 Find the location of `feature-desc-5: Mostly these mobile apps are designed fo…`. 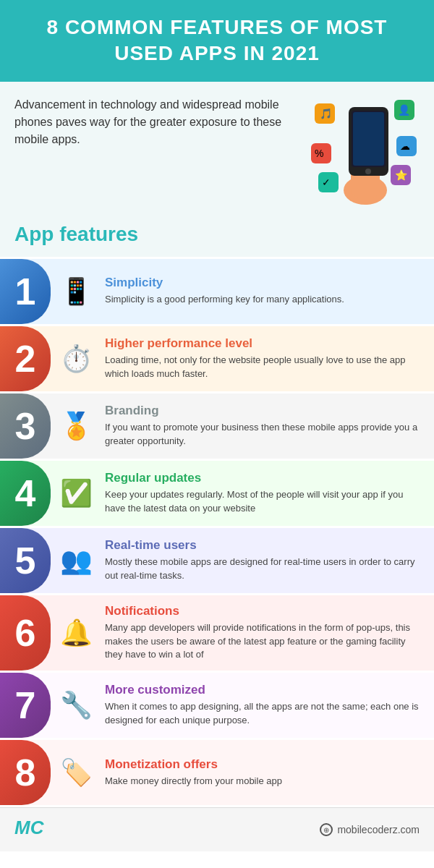

feature-desc-5: Mostly these mobile apps are designed fo… is located at coordinates (264, 569).